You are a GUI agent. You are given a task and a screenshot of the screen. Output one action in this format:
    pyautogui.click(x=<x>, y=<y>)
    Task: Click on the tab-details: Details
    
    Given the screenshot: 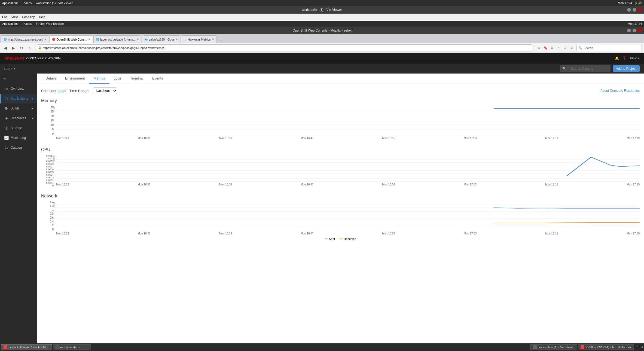 What is the action you would take?
    pyautogui.click(x=51, y=79)
    